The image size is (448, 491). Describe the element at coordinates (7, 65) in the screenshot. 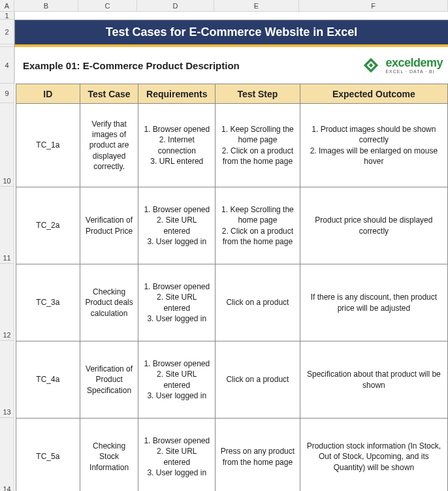

I see `row-header-4: 4` at that location.